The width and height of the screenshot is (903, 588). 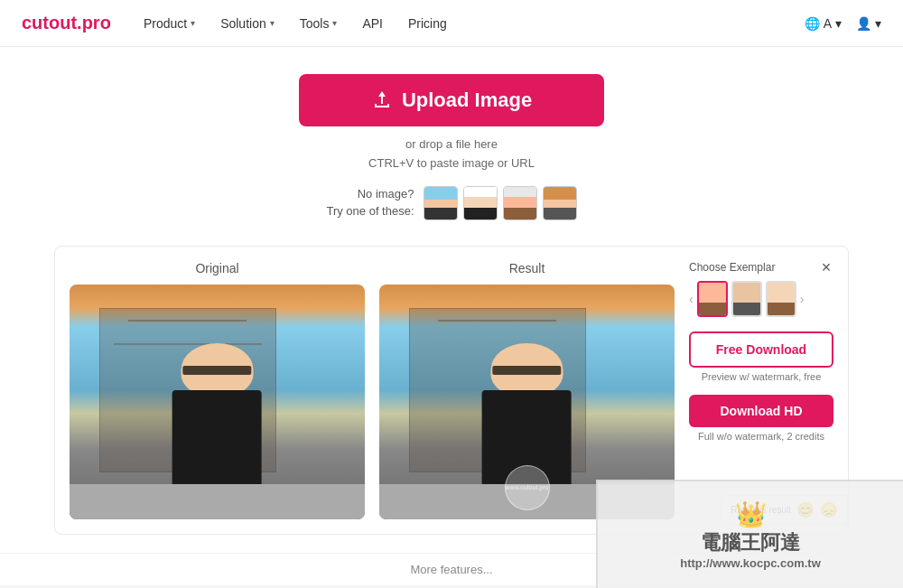 What do you see at coordinates (750, 564) in the screenshot?
I see `kocpc-url: http://www.kocpc.com.tw` at bounding box center [750, 564].